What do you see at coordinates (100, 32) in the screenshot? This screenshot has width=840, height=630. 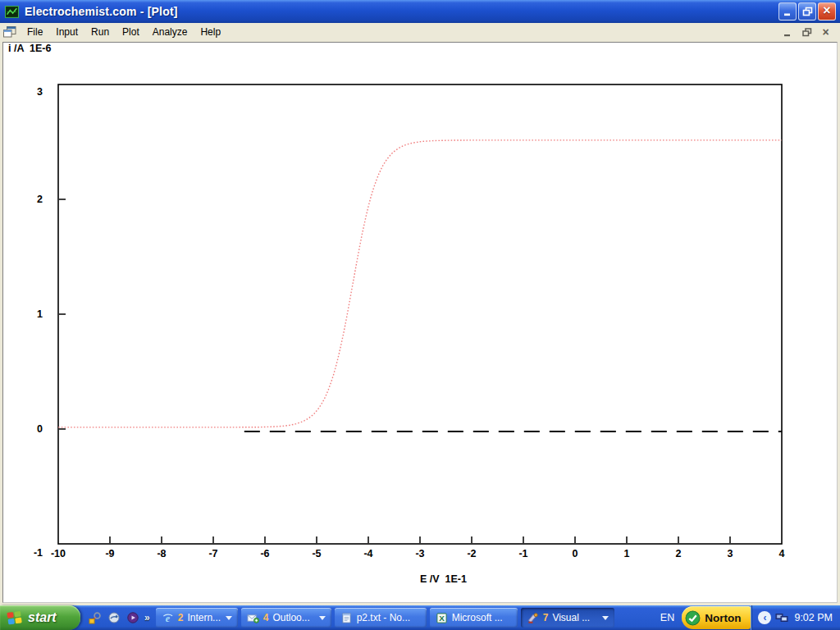 I see `menu-run: Run` at bounding box center [100, 32].